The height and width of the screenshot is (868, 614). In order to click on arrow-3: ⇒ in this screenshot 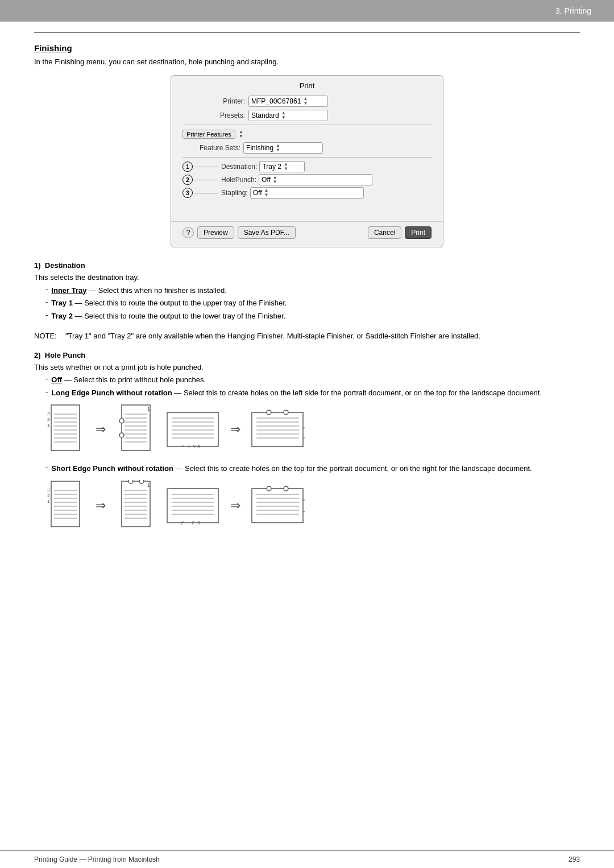, I will do `click(101, 506)`.